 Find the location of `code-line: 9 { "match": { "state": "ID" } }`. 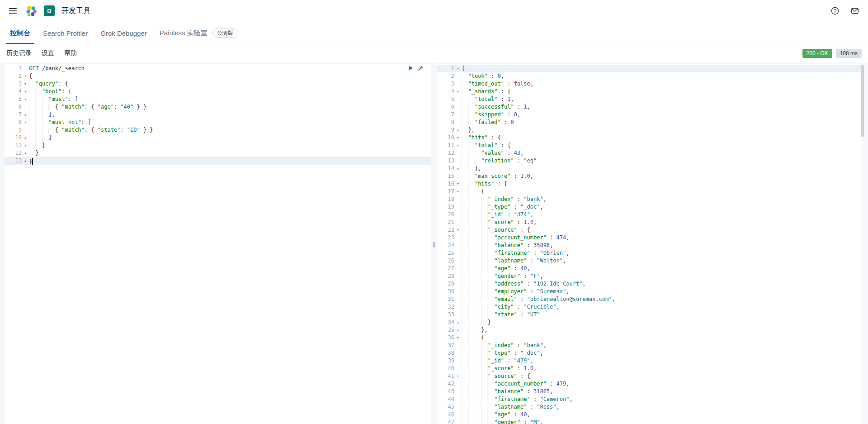

code-line: 9 { "match": { "state": "ID" } } is located at coordinates (218, 130).